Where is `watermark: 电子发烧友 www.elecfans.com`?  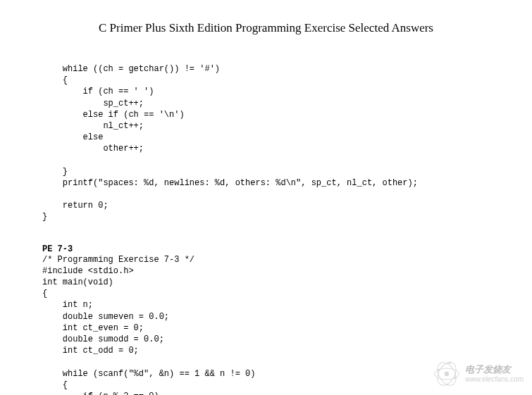
watermark: 电子发烧友 www.elecfans.com is located at coordinates (478, 374).